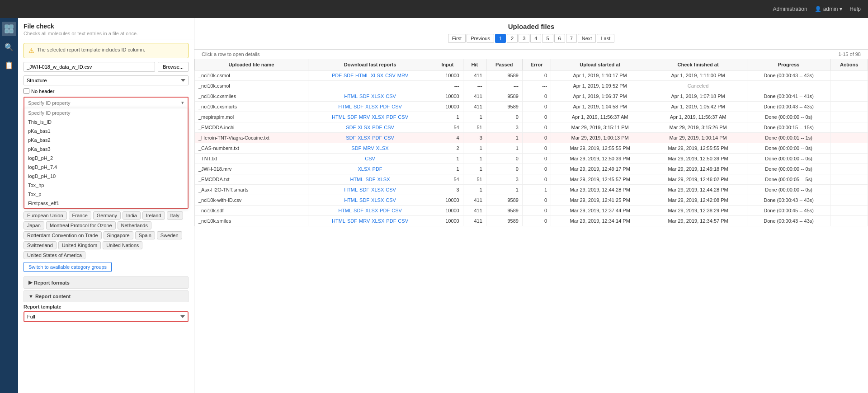  I want to click on table-row: _nci10k-with-ID.csvHTMLSDFXLSXCSV1000041…, so click(532, 201).